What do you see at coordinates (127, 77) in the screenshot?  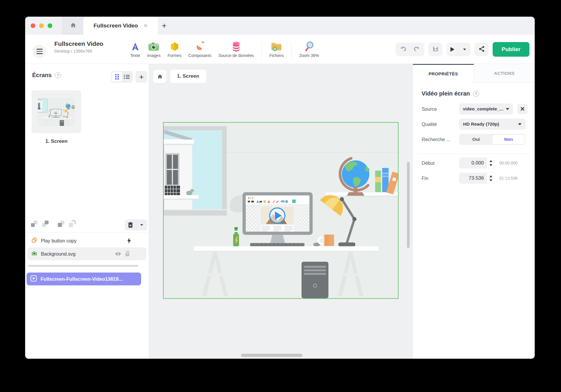 I see `list-view-button` at bounding box center [127, 77].